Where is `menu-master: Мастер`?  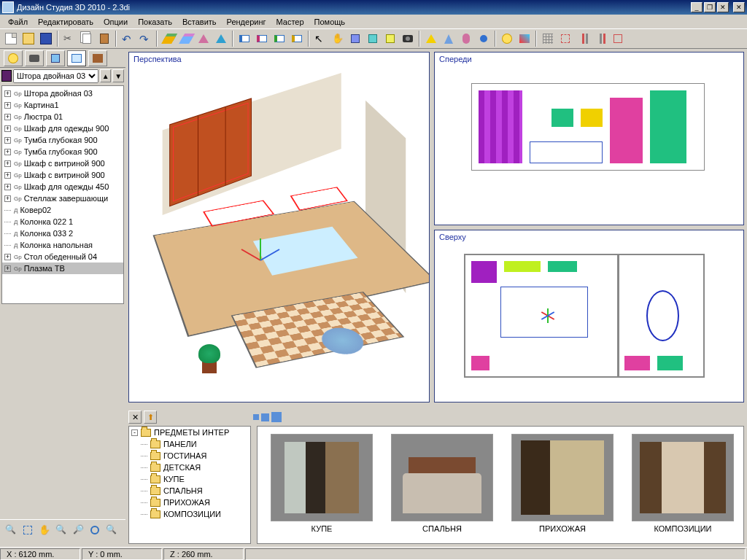 menu-master: Мастер is located at coordinates (290, 22).